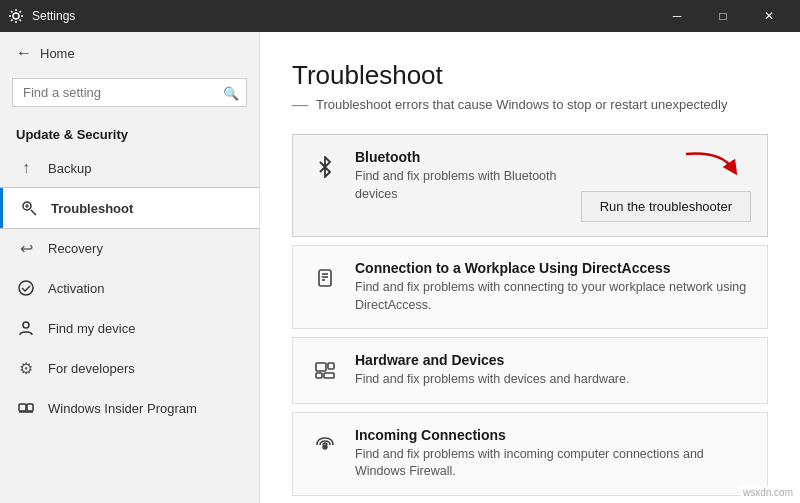  I want to click on sidebar-item-activation: Activation, so click(130, 288).